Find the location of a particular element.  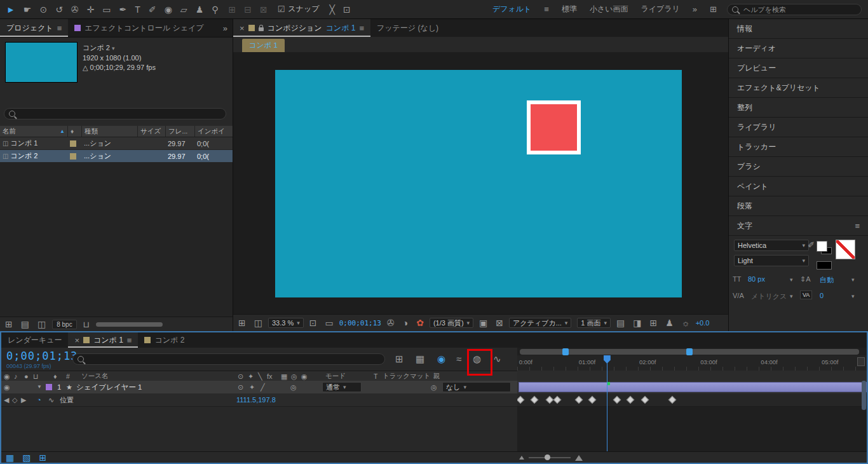

active-comp-name: コンポ 1 is located at coordinates (341, 28).